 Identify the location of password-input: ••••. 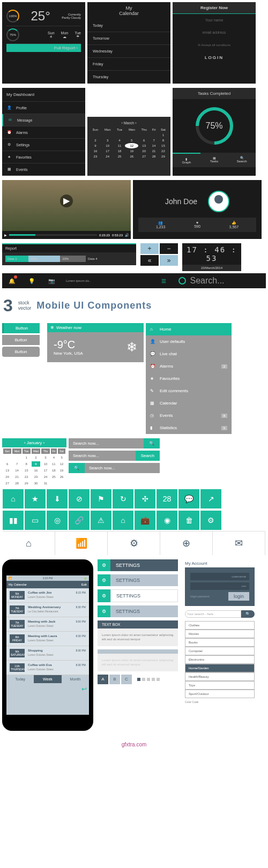
(220, 586).